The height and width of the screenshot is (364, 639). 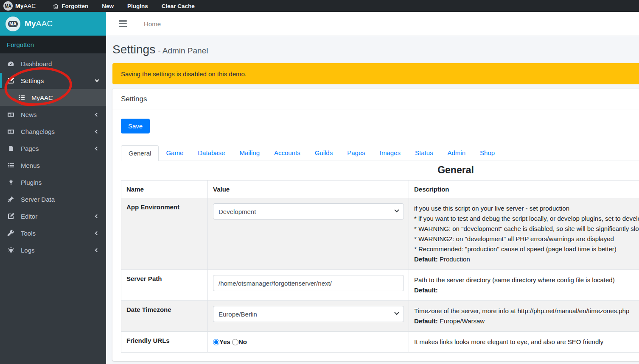 I want to click on sidebar-brand: MA MyAAC, so click(x=53, y=24).